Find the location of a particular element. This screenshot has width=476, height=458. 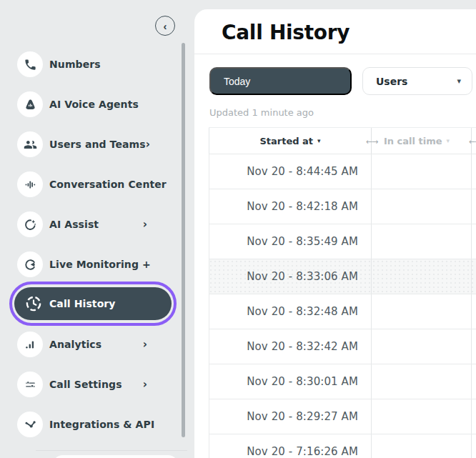

sidebar-item-ai-assist: AI Assist › is located at coordinates (91, 224).